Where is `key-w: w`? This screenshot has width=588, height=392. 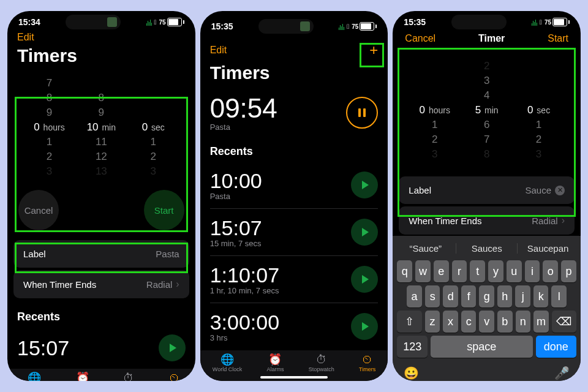 key-w: w is located at coordinates (423, 271).